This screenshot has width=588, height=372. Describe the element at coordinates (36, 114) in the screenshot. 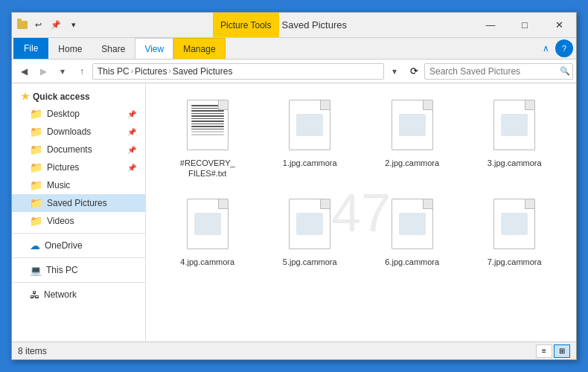

I see `desktop-folder-icon: 📁` at that location.